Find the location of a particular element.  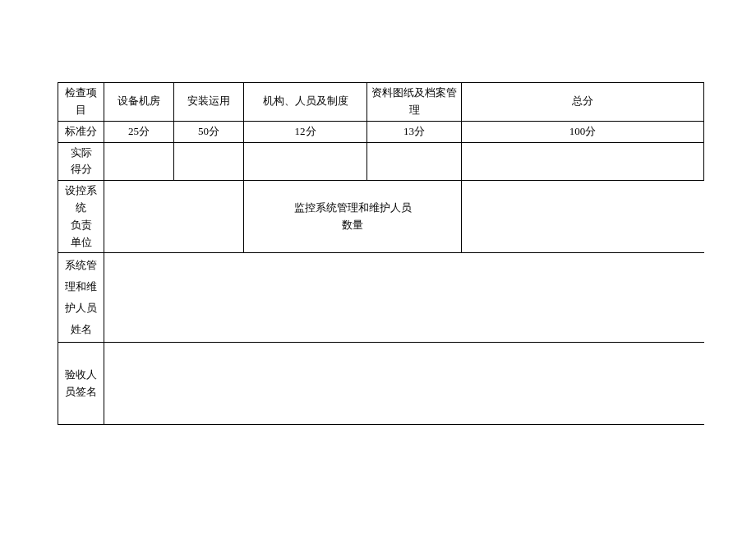

header-docs-archive: 资料图纸及档案管 理 is located at coordinates (414, 102).